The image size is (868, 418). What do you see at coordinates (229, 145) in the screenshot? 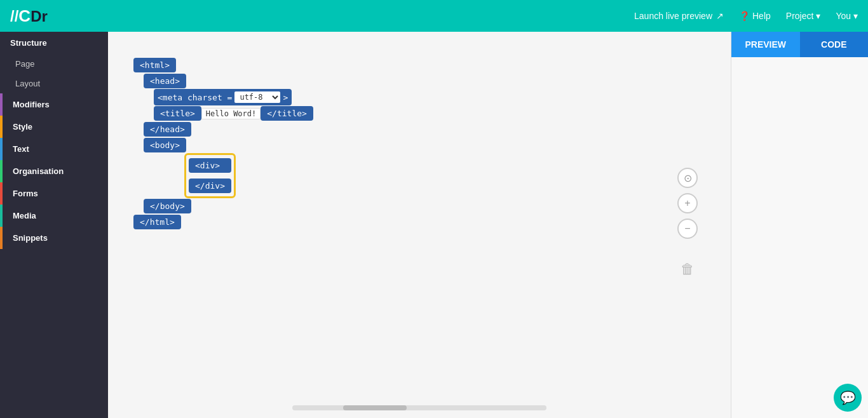
I see `body-open-block: <body>` at bounding box center [229, 145].